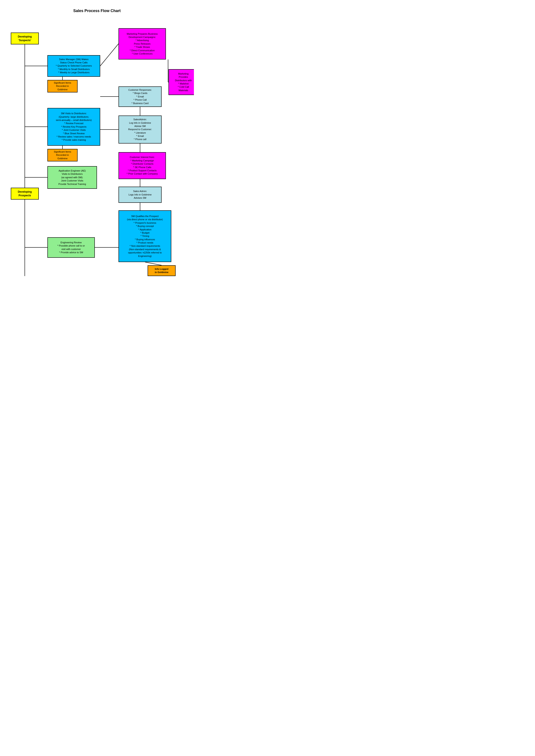  What do you see at coordinates (25, 39) in the screenshot?
I see `developing-suspects-node: Developing 'Suspects'` at bounding box center [25, 39].